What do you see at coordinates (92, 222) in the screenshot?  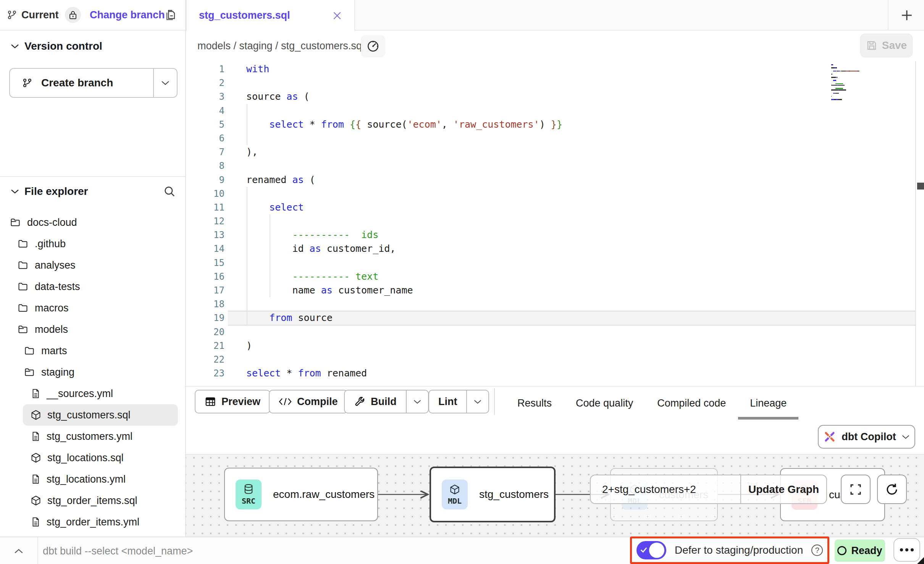 I see `tree-item-docs-cloud: docs-cloud` at bounding box center [92, 222].